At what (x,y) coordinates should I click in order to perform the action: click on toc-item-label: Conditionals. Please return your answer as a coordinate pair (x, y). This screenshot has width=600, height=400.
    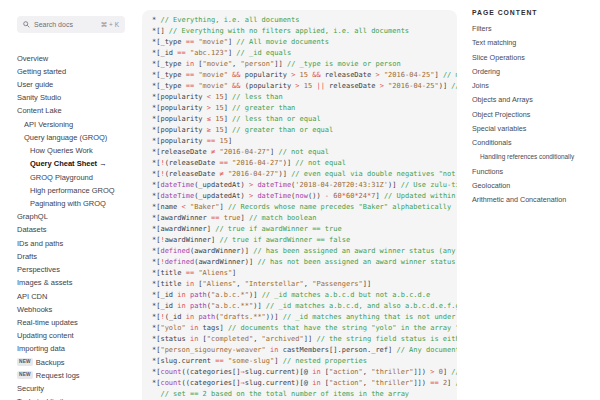
    Looking at the image, I should click on (492, 142).